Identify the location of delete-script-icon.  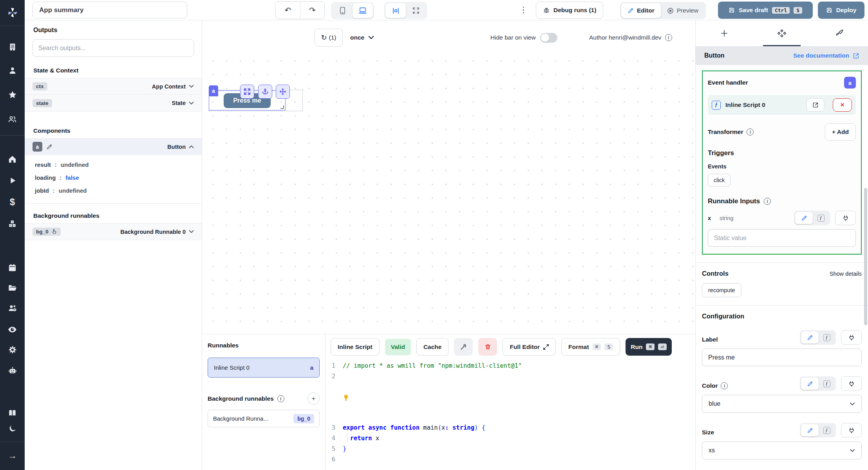
(488, 347).